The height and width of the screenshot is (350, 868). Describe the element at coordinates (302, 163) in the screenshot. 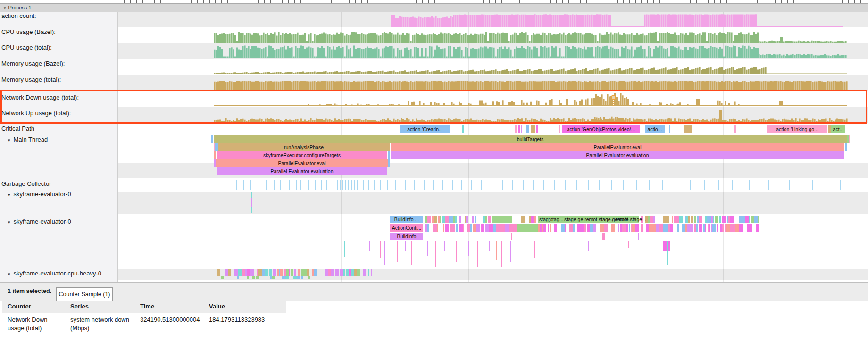

I see `main-thread-slice: ParallelEvaluator.eval` at that location.